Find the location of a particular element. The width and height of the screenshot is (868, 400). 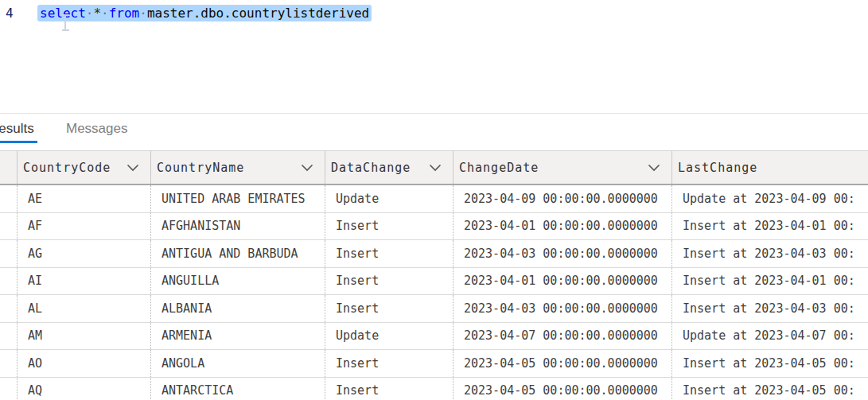

column-header-datachange: DataChange is located at coordinates (390, 167).